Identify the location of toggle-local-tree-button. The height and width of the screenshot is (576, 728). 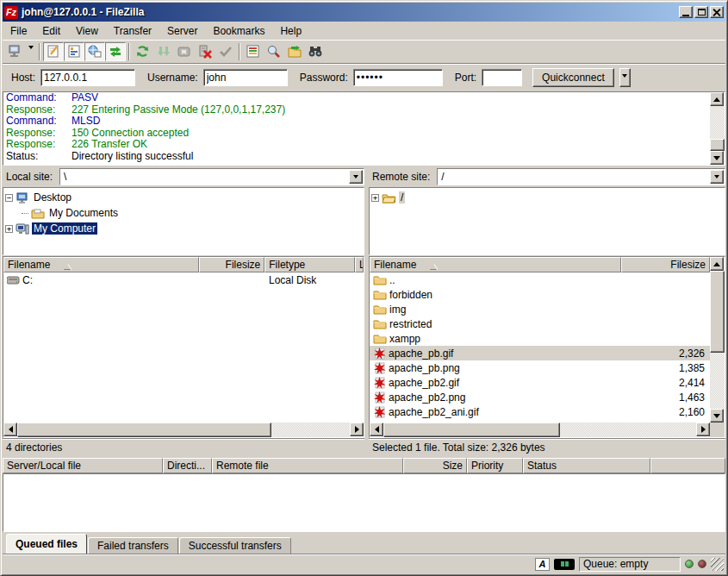
(74, 52).